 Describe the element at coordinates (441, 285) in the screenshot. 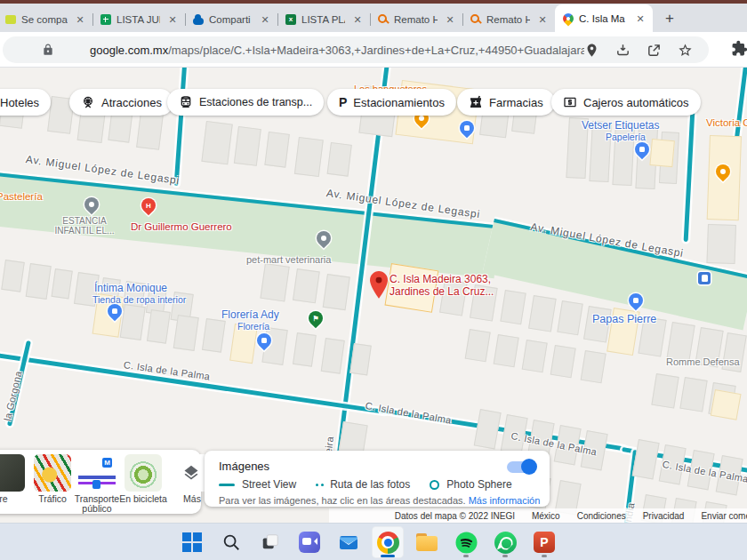

I see `destination-label: C. Isla Madeira 3063,Jardines de La Cruz…` at that location.